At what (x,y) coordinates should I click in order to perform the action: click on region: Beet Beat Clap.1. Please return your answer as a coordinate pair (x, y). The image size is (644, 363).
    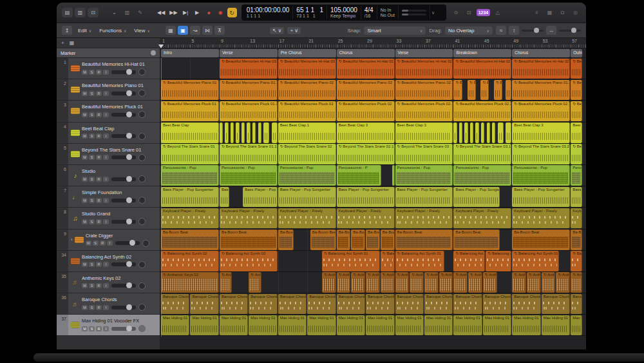
    Looking at the image, I should click on (307, 133).